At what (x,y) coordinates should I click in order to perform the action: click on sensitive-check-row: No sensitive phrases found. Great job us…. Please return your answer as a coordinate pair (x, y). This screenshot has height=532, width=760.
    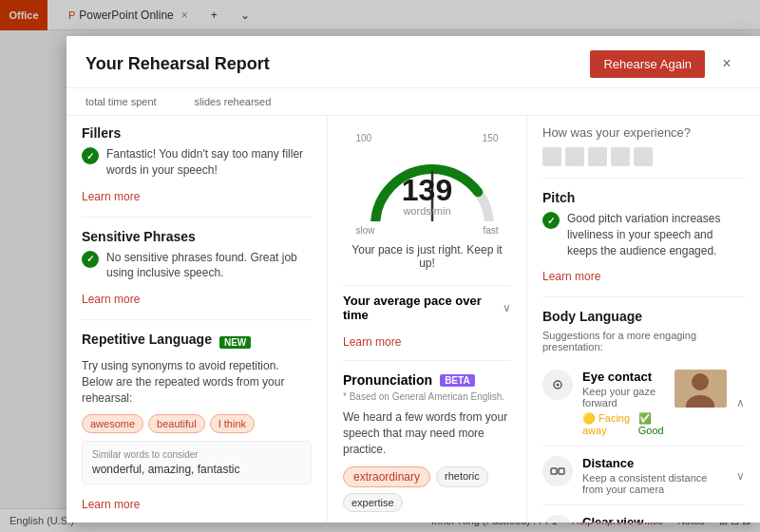
    Looking at the image, I should click on (197, 266).